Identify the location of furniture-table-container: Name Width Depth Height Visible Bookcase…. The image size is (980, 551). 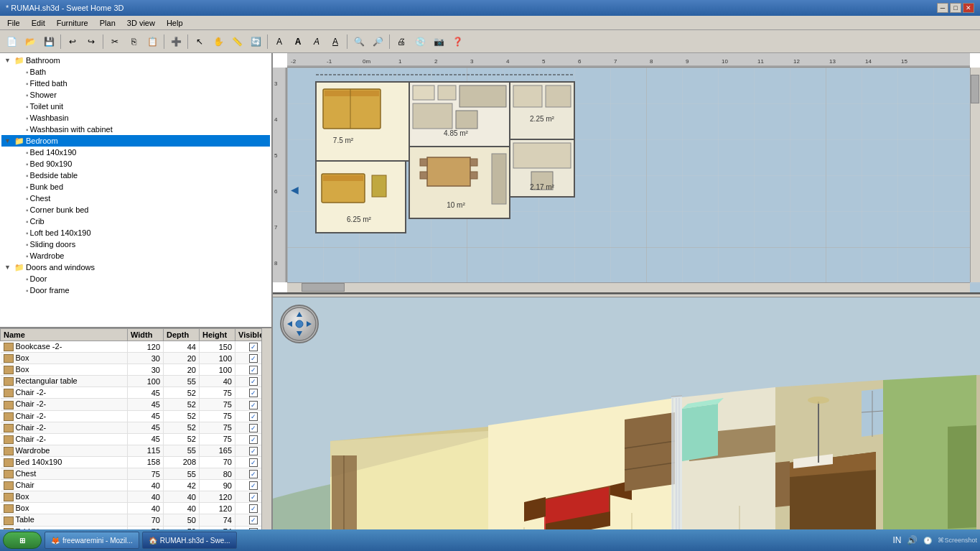
(136, 440).